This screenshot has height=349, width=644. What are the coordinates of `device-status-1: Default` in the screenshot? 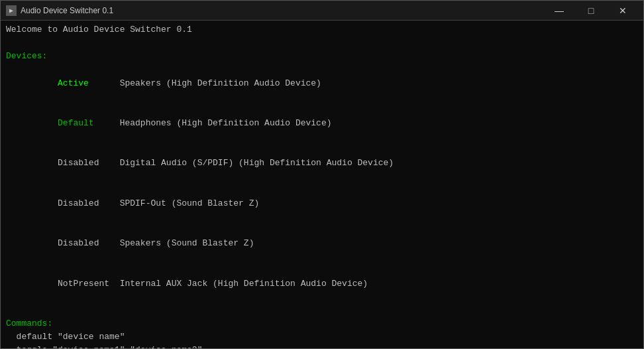 It's located at (83, 123).